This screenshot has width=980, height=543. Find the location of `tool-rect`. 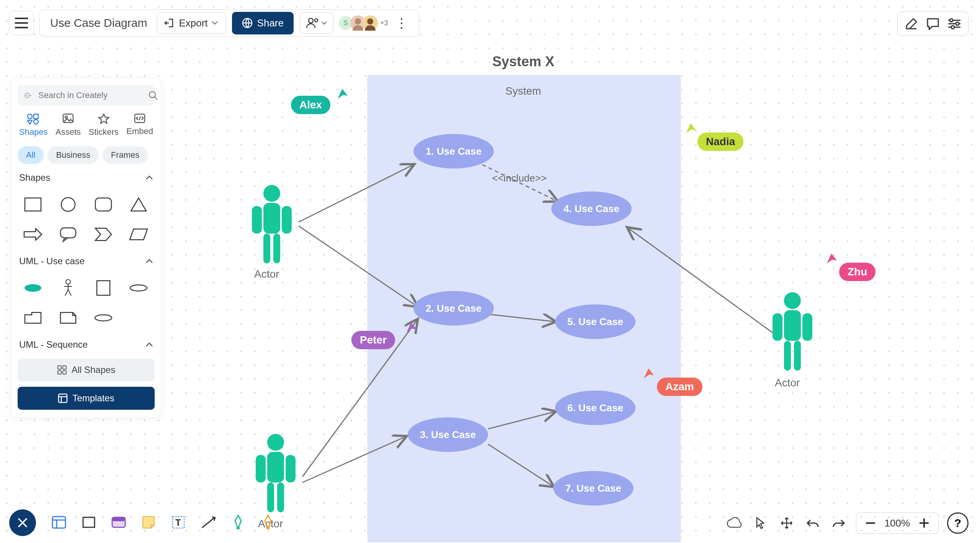

tool-rect is located at coordinates (89, 522).